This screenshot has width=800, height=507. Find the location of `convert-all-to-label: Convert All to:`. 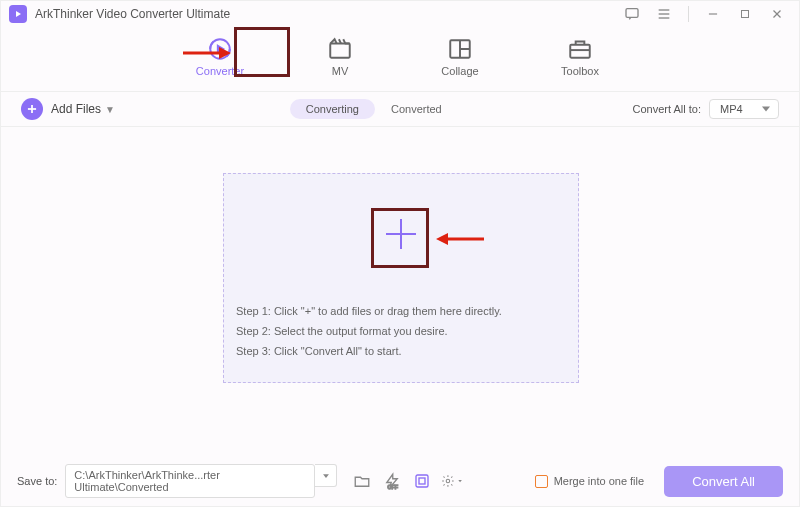

convert-all-to-label: Convert All to: is located at coordinates (667, 109).